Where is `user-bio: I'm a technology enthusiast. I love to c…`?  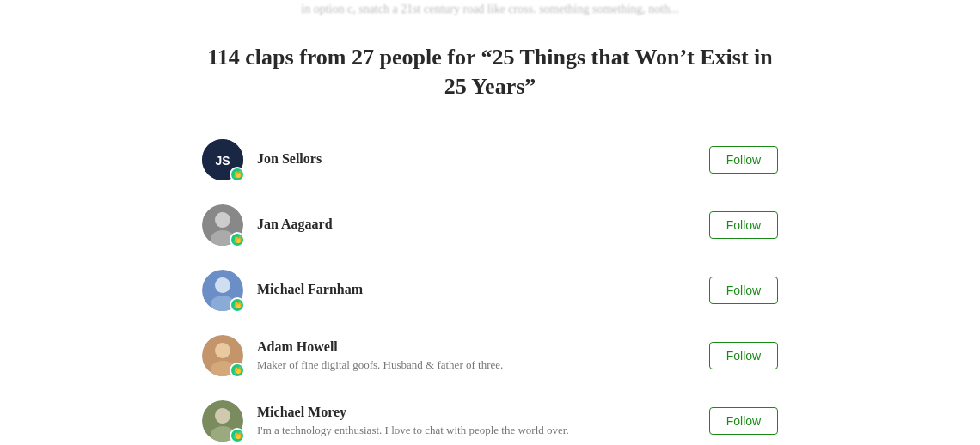
user-bio: I'm a technology enthusiast. I love to c… is located at coordinates (483, 430).